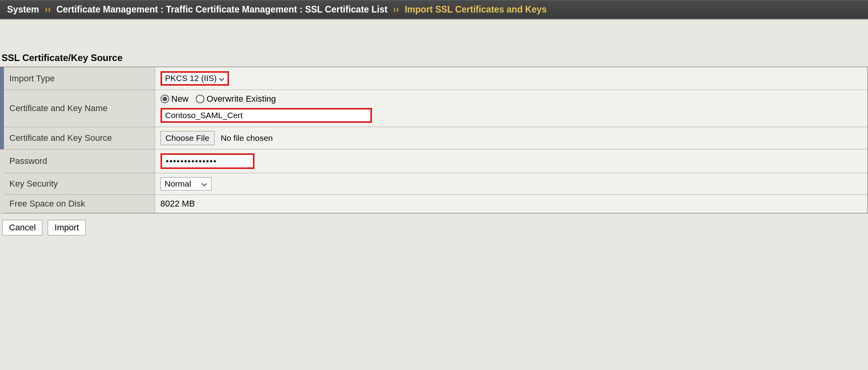  What do you see at coordinates (178, 184) in the screenshot?
I see `key-security-value: Normal` at bounding box center [178, 184].